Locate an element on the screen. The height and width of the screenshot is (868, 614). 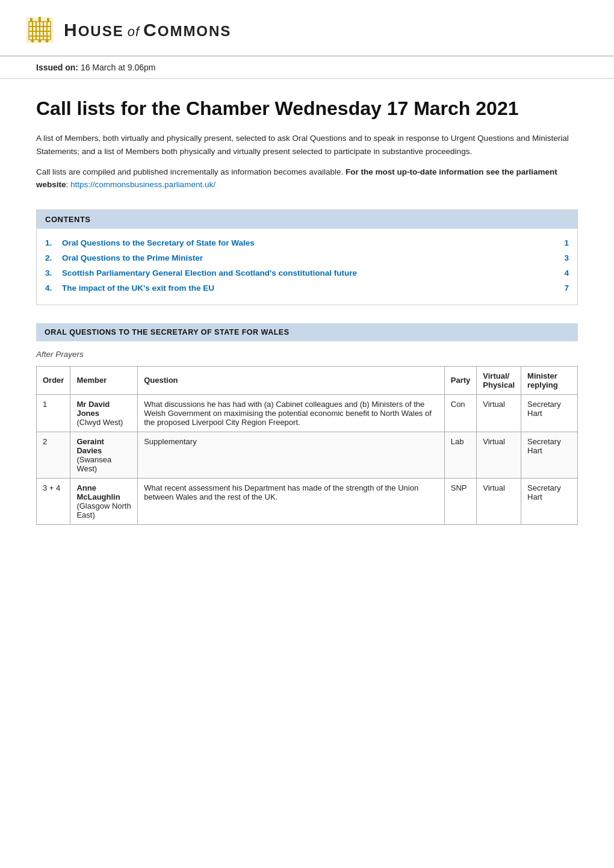
contents-header: CONTENTS is located at coordinates (307, 219).